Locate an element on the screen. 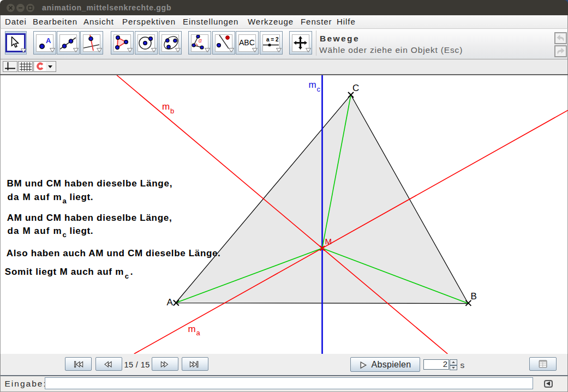 This screenshot has width=568, height=392. svg-text:BM und CM haben dieselbe Länge: BM und CM haben dieselbe Länge, is located at coordinates (89, 183).